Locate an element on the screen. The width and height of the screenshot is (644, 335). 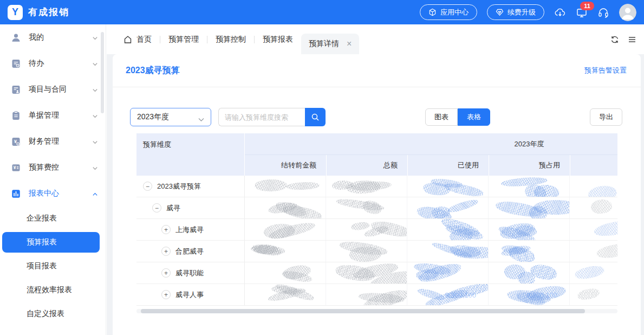
user-avatar is located at coordinates (628, 12).